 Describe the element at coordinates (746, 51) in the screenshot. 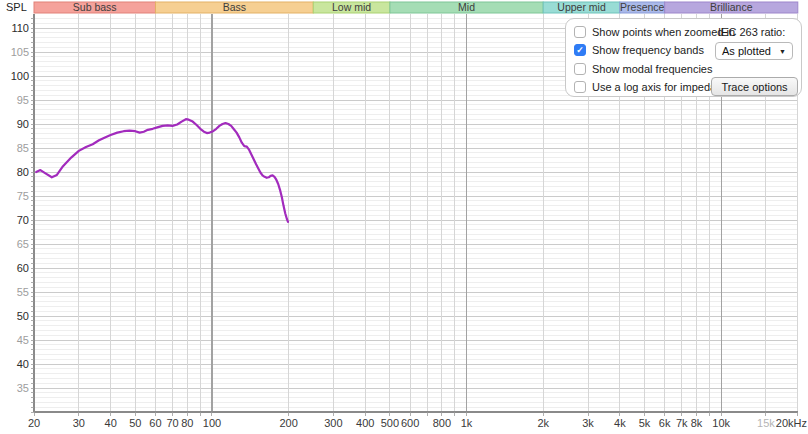

I see `iec-ratio-value: As plotted` at that location.